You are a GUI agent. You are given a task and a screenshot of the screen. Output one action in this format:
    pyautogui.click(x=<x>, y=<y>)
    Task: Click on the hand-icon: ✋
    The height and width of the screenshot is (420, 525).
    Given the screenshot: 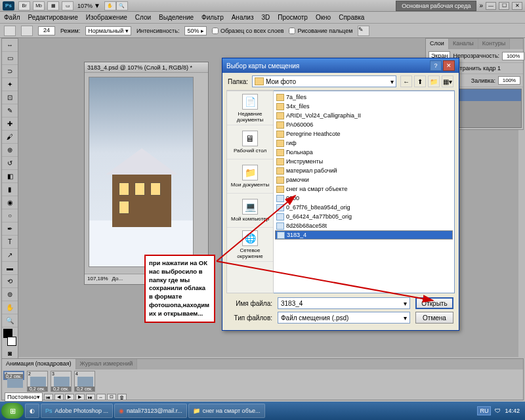 What is the action you would take?
    pyautogui.click(x=110, y=6)
    